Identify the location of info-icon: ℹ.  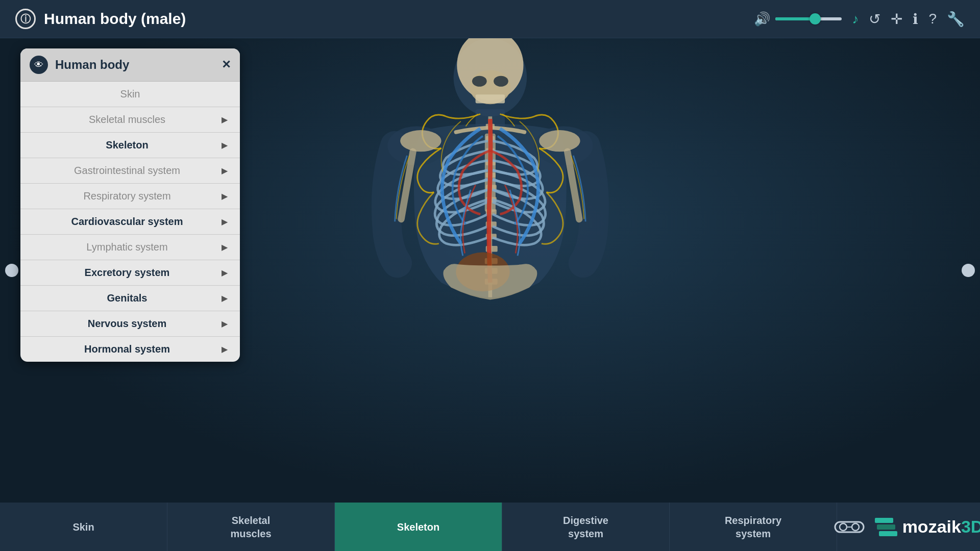
(916, 19).